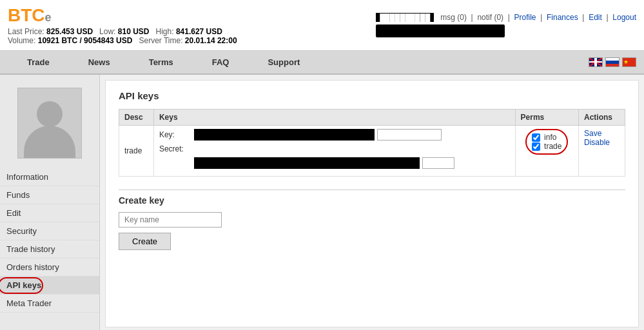  I want to click on perm-trade-checkbox, so click(536, 147).